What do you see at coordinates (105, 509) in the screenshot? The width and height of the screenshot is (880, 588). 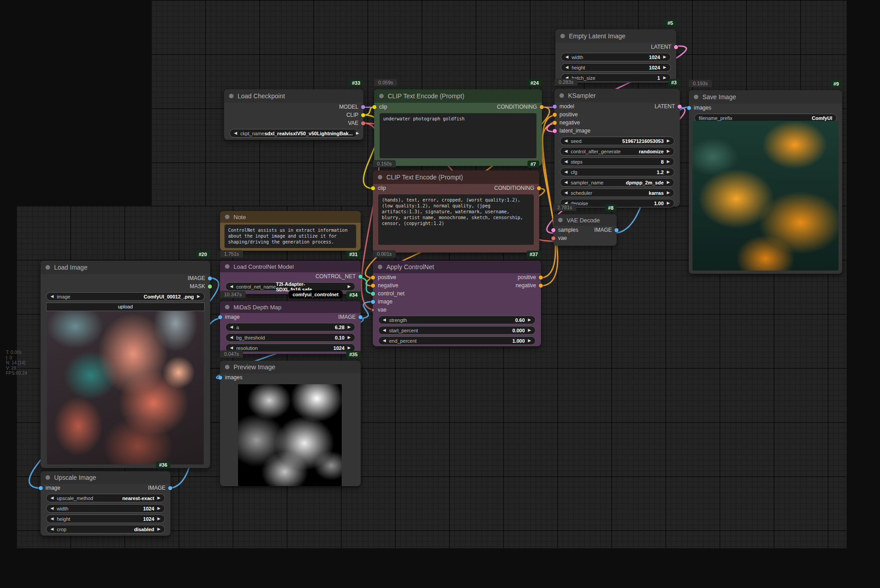 I see `widget-width: ◀width1024▶` at bounding box center [105, 509].